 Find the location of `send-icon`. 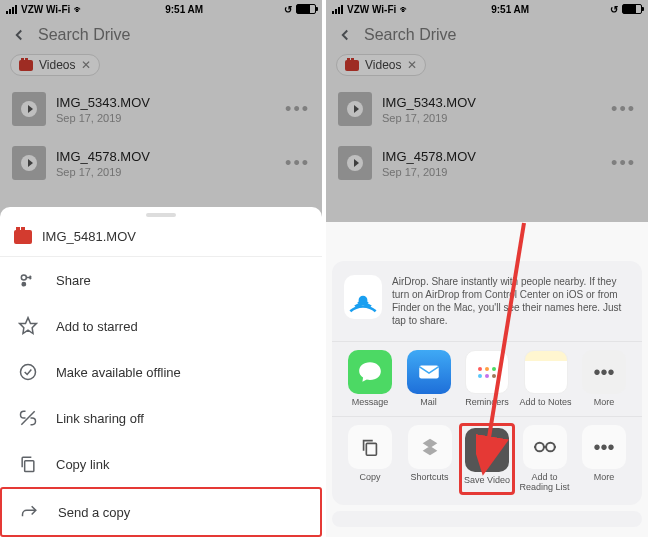

send-icon is located at coordinates (30, 512).